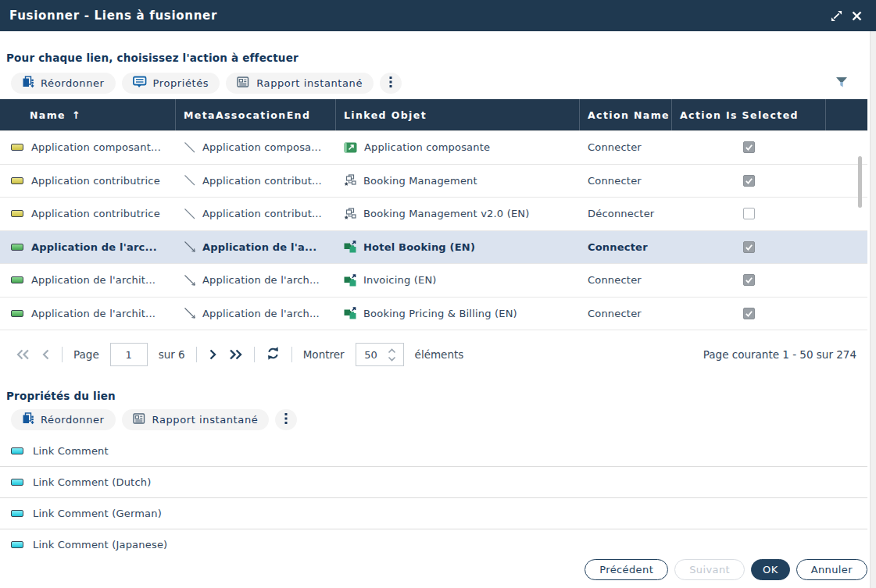  Describe the element at coordinates (427, 147) in the screenshot. I see `linked-object-name: Application composante` at that location.